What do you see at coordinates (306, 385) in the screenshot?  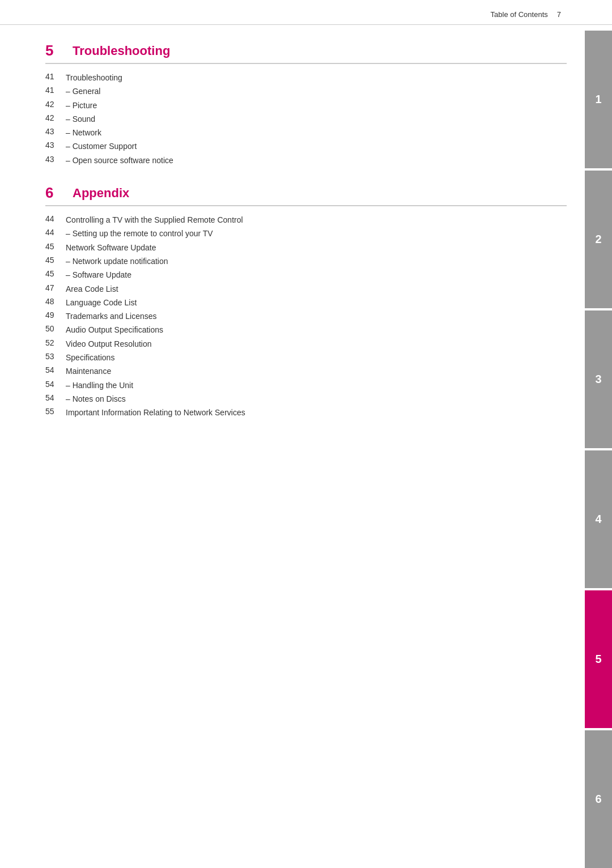 I see `toc-entry: 54– Handling the Unit` at bounding box center [306, 385].